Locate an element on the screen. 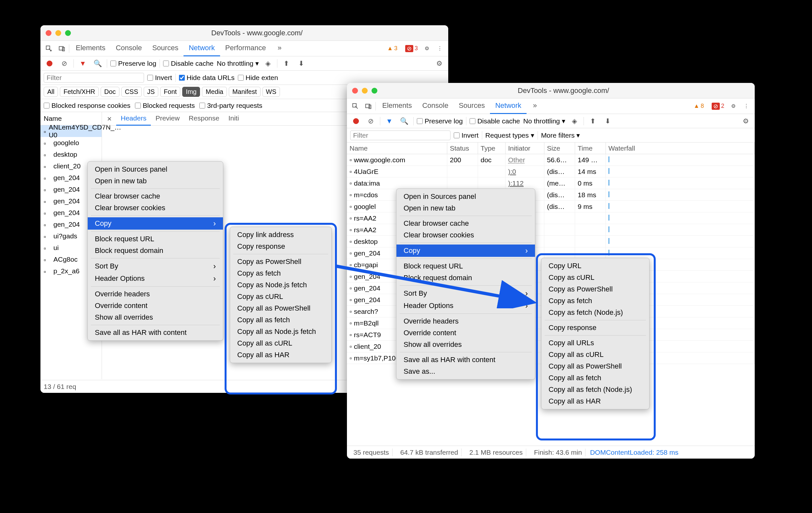 This screenshot has height=513, width=812. chip-doc: Doc is located at coordinates (110, 92).